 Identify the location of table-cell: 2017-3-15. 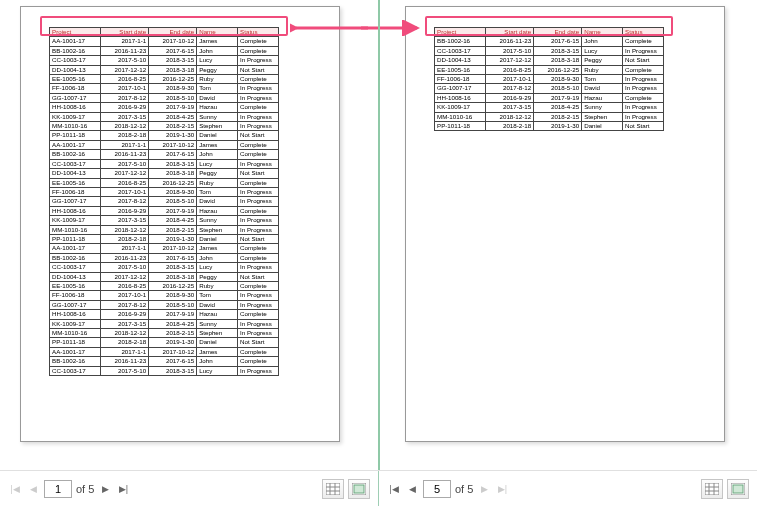
(125, 324).